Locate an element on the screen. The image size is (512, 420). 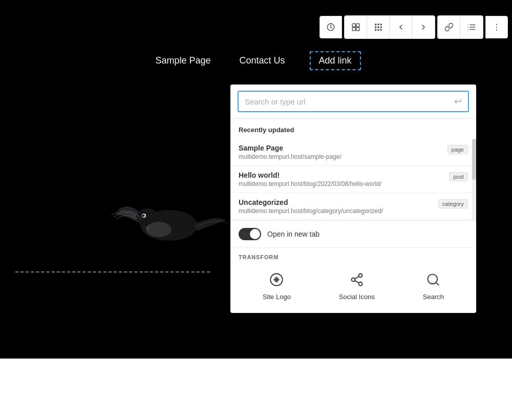
transform-social-icons: Social Icons is located at coordinates (357, 286).